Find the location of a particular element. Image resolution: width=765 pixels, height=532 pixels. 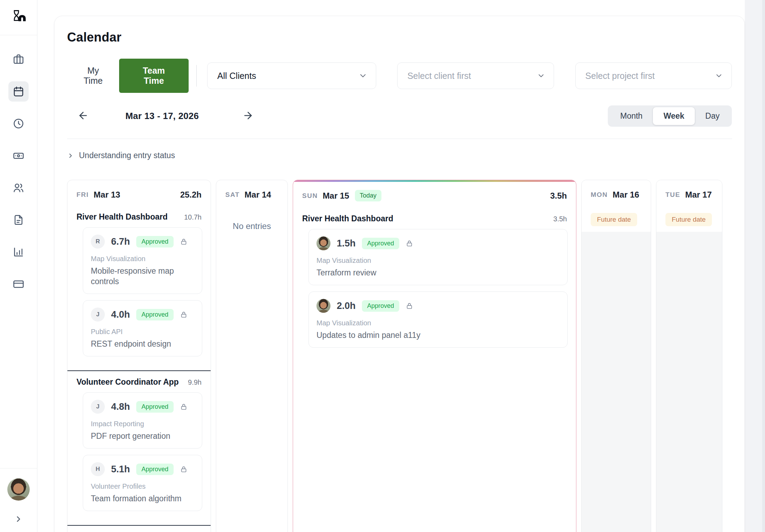

avatar: J is located at coordinates (98, 407).